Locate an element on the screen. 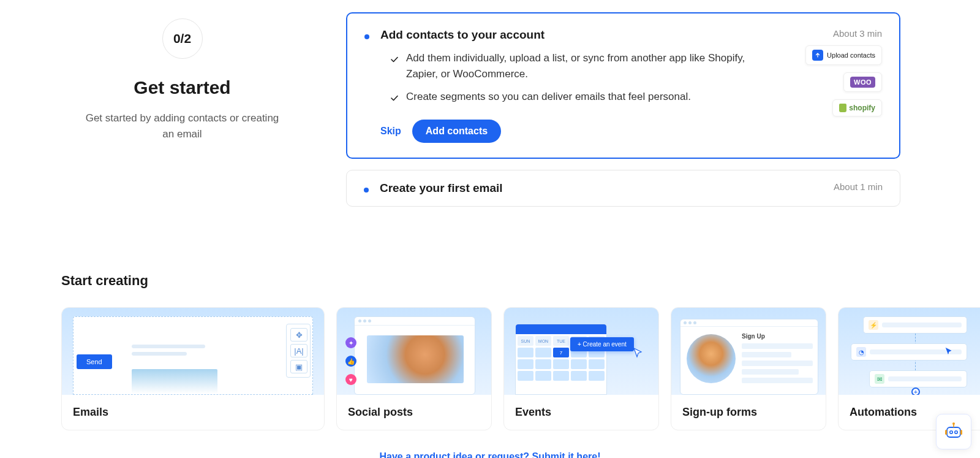 The image size is (980, 458). start-creating-heading: Start creating is located at coordinates (490, 281).